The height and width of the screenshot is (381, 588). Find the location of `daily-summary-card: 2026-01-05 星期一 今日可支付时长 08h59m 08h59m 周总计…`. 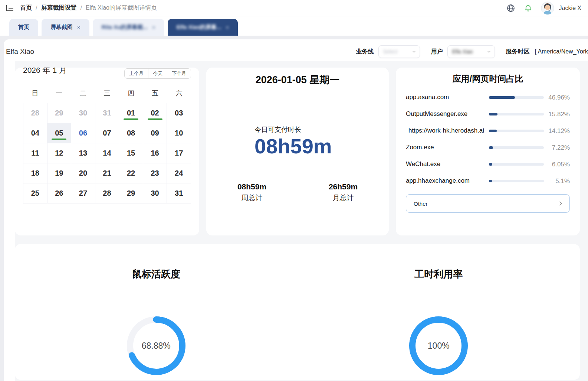

daily-summary-card: 2026-01-05 星期一 今日可支付时长 08h59m 08h59m 周总计… is located at coordinates (298, 152).